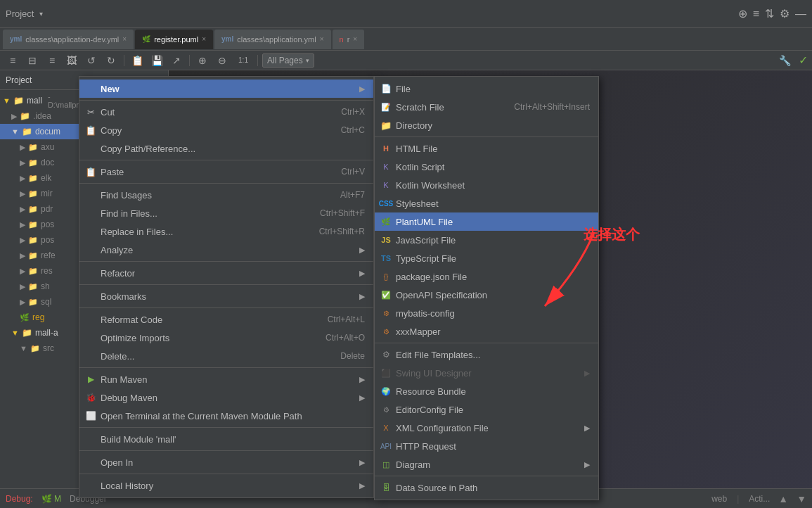 The width and height of the screenshot is (812, 508). Describe the element at coordinates (769, 14) in the screenshot. I see `toolbar-icon-sort: ⇅` at that location.